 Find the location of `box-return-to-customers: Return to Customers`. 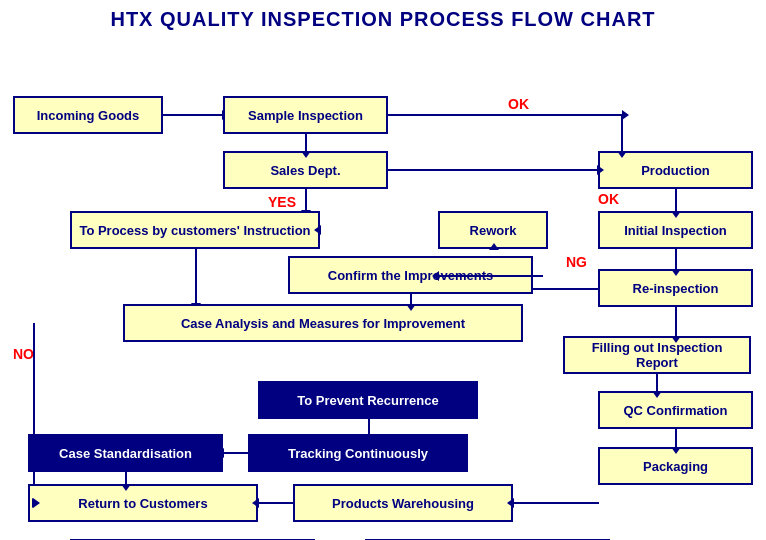

box-return-to-customers: Return to Customers is located at coordinates (143, 503).